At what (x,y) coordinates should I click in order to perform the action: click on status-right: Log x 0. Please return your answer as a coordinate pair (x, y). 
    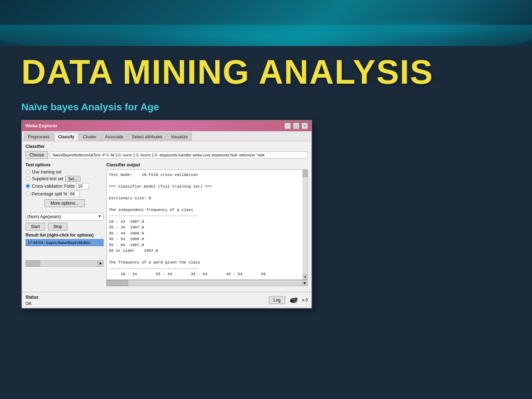
    Looking at the image, I should click on (288, 300).